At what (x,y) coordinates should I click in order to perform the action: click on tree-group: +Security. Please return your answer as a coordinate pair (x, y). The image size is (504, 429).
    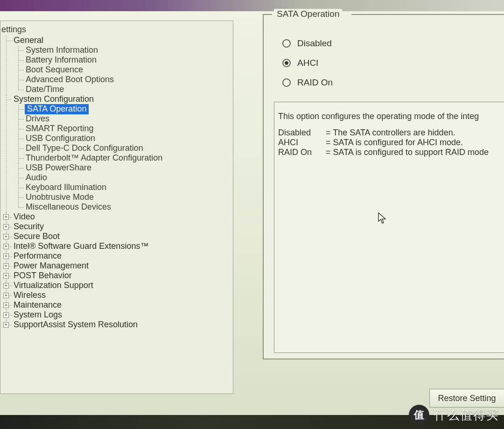
    Looking at the image, I should click on (121, 227).